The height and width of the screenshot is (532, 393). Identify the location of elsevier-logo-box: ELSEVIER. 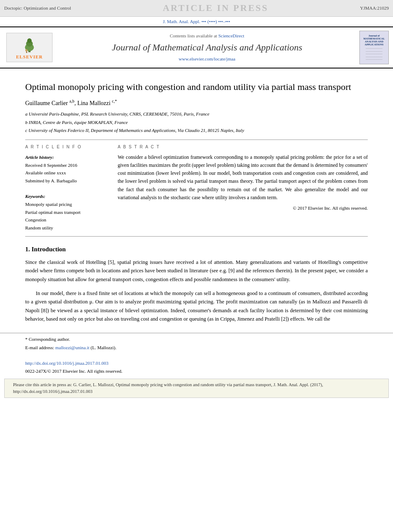
(29, 47).